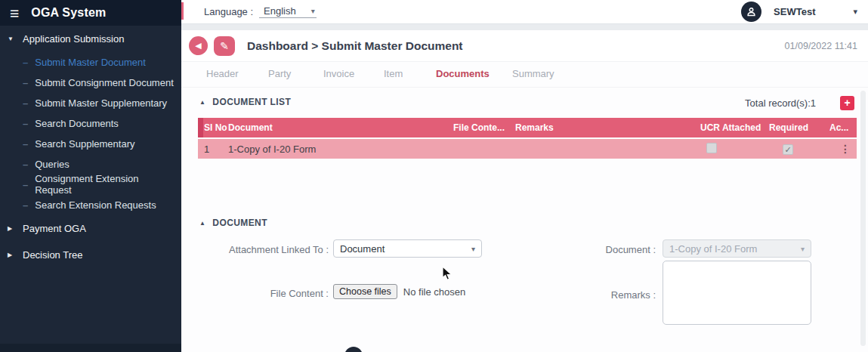 The height and width of the screenshot is (352, 868). What do you see at coordinates (355, 46) in the screenshot?
I see `breadcrumb: Dashboard > Submit Master Document` at bounding box center [355, 46].